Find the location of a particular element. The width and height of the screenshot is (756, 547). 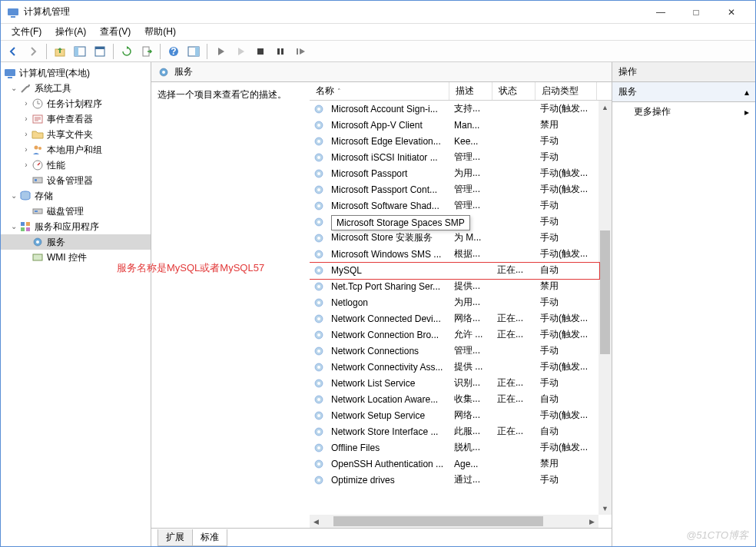

service-row: Network Store Interface ...此服...正在...自动 is located at coordinates (454, 432).